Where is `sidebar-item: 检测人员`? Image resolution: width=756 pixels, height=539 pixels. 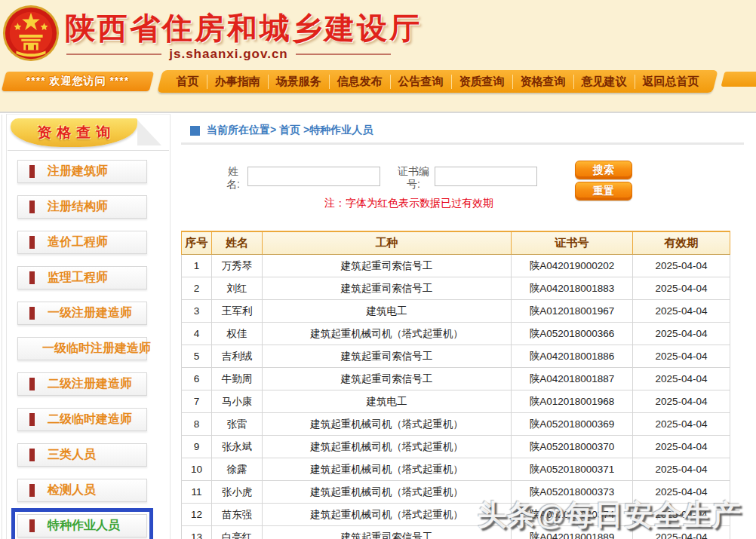
sidebar-item: 检测人员 is located at coordinates (82, 490).